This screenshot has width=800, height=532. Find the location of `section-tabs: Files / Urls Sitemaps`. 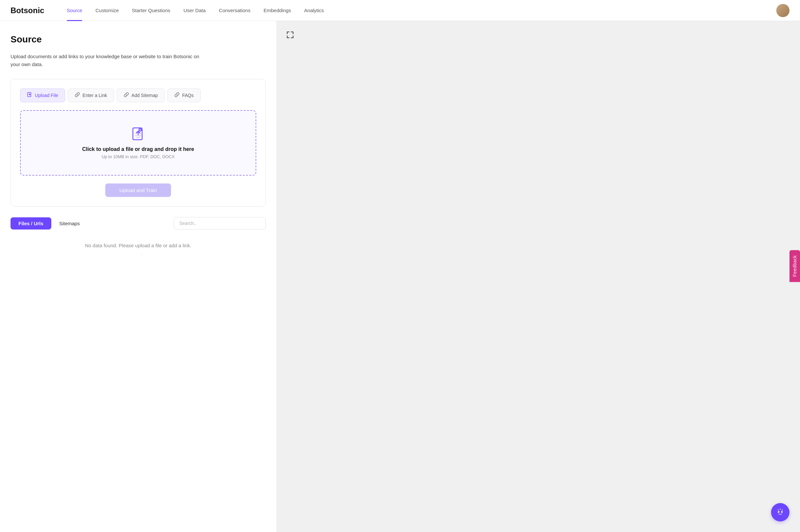

section-tabs: Files / Urls Sitemaps is located at coordinates (138, 223).